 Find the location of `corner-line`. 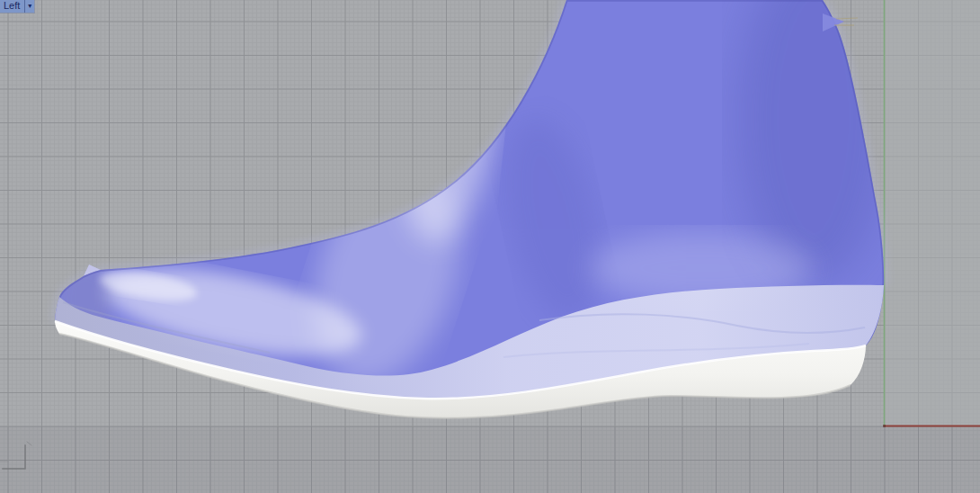

corner-line is located at coordinates (14, 457).